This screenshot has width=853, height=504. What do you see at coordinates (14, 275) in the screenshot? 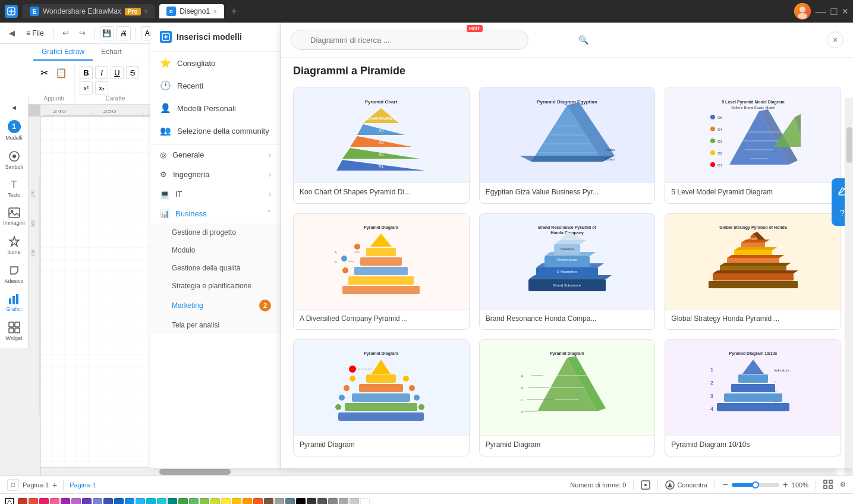
I see `adesivo-icon-btn: Adesivo` at bounding box center [14, 275].